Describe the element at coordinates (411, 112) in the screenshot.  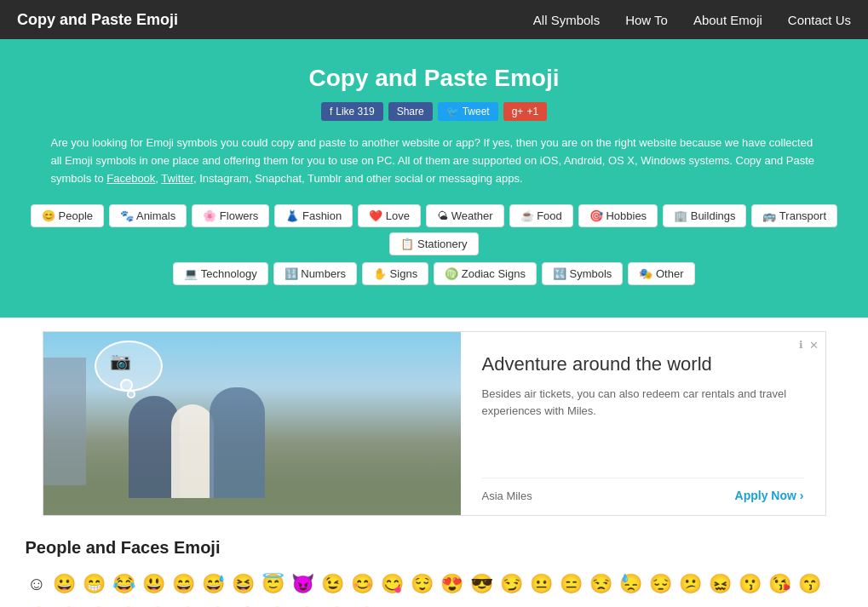
I see `facebook-share-button: Share` at that location.